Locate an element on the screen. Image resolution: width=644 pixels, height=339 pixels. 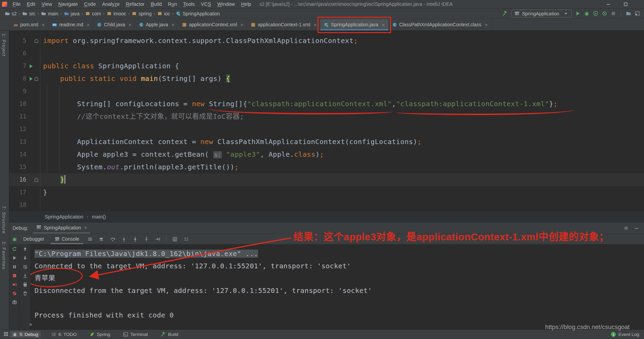
evaluate-button is located at coordinates (175, 239).